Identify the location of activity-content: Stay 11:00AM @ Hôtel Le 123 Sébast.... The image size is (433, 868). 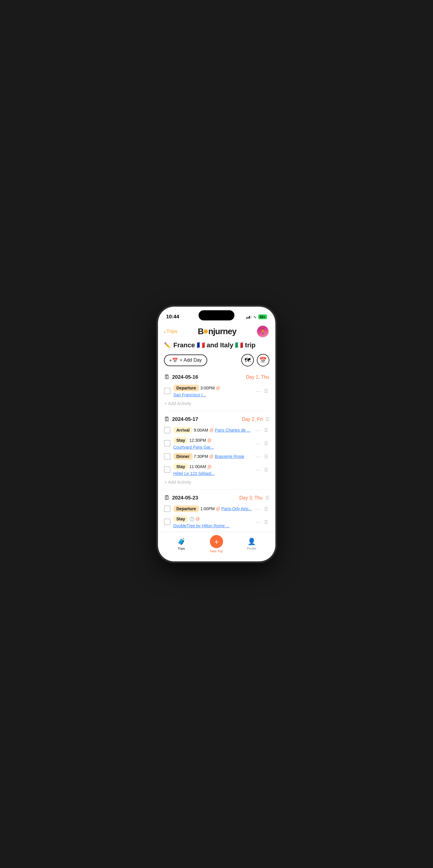
(213, 470).